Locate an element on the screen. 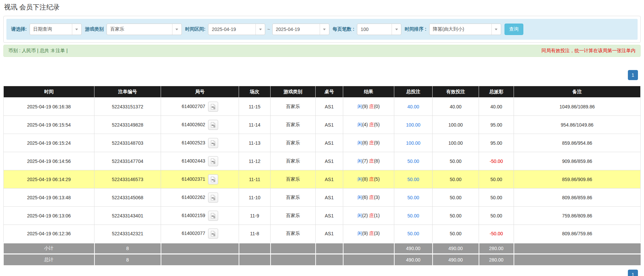 This screenshot has width=644, height=276. table-row: 2025-04-19 06:16:38522433151372614002707… is located at coordinates (322, 107).